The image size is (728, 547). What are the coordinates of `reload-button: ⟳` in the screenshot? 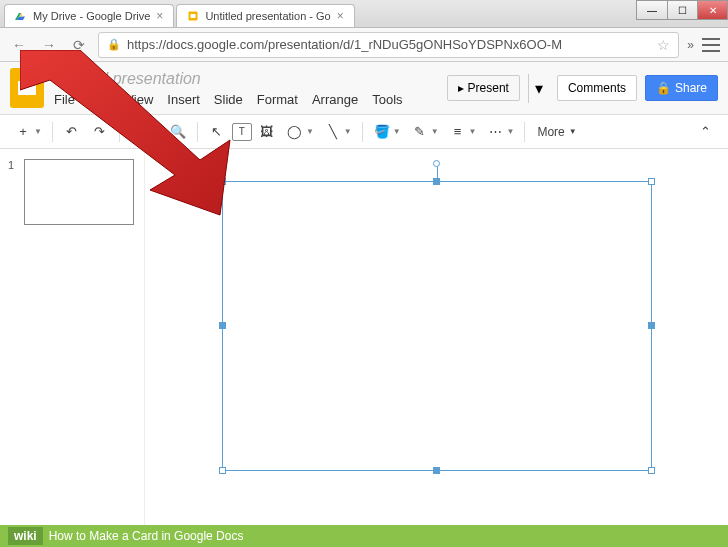 It's located at (79, 45).